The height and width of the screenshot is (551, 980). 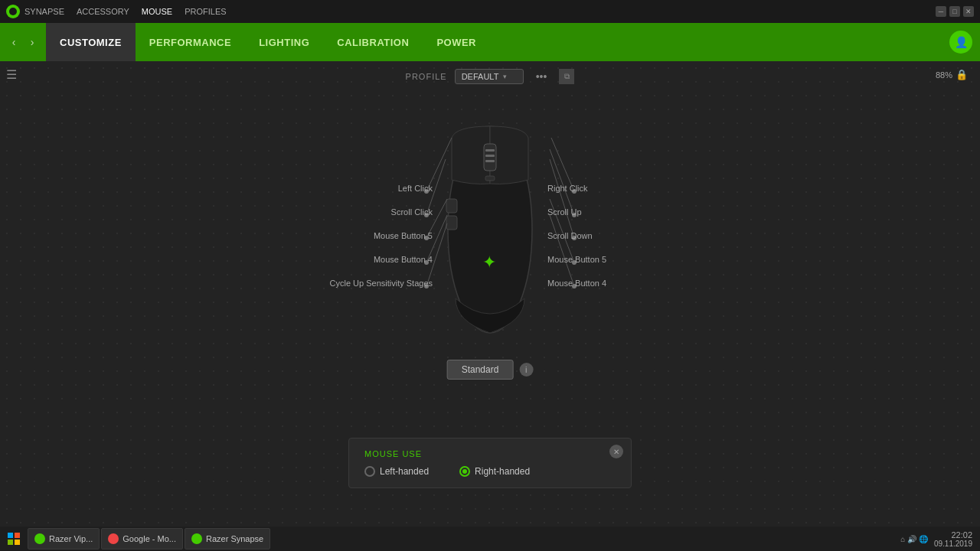 What do you see at coordinates (567, 77) in the screenshot?
I see `profile-copy-button: ⧉` at bounding box center [567, 77].